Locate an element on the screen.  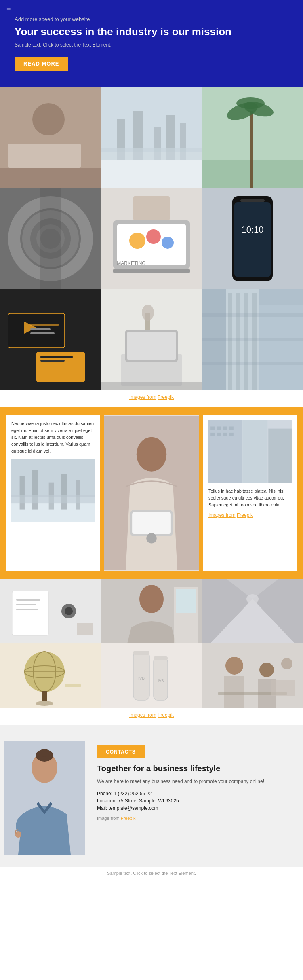
svg-text: MARKETING is located at coordinates (131, 263).